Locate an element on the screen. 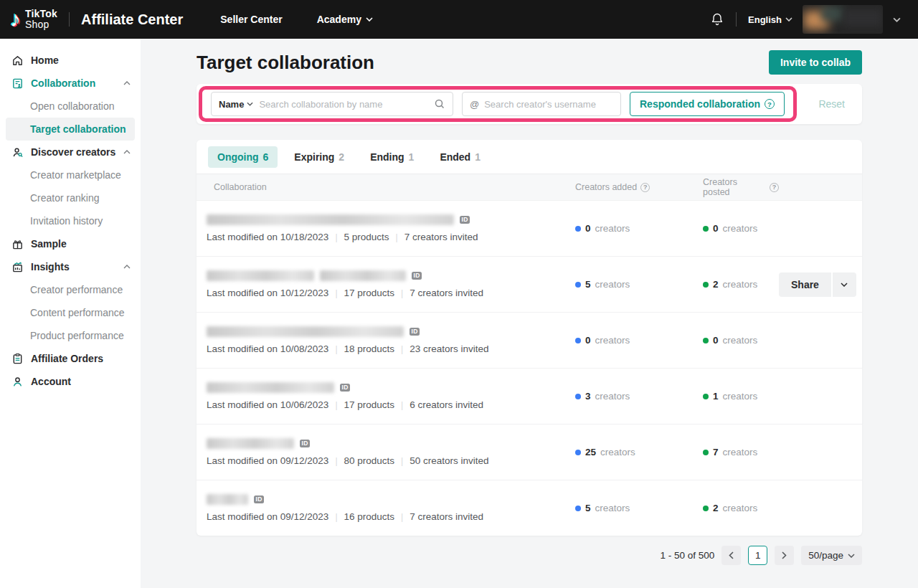  sidebar-item-creator-ranking: Creator ranking is located at coordinates (70, 198).